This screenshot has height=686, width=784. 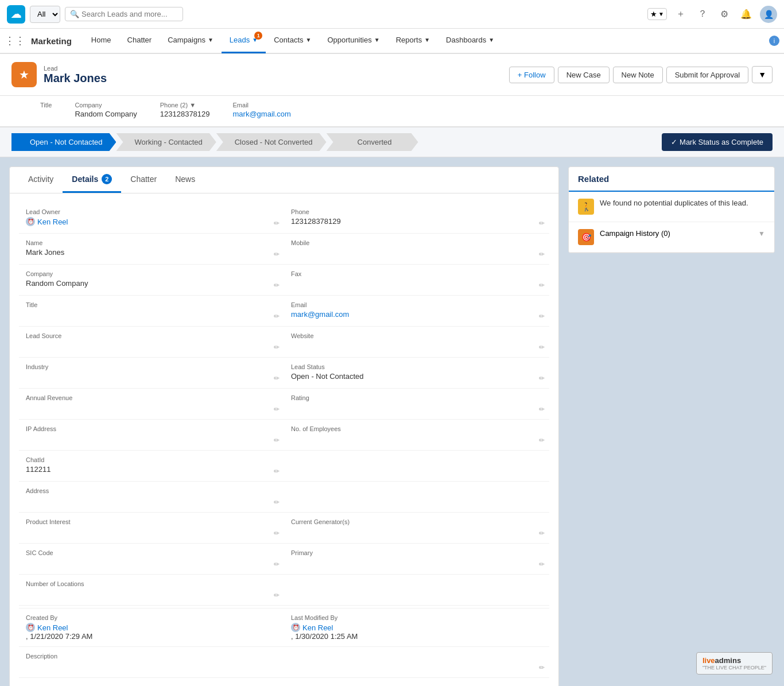 What do you see at coordinates (417, 439) in the screenshot?
I see `no-employees-value` at bounding box center [417, 439].